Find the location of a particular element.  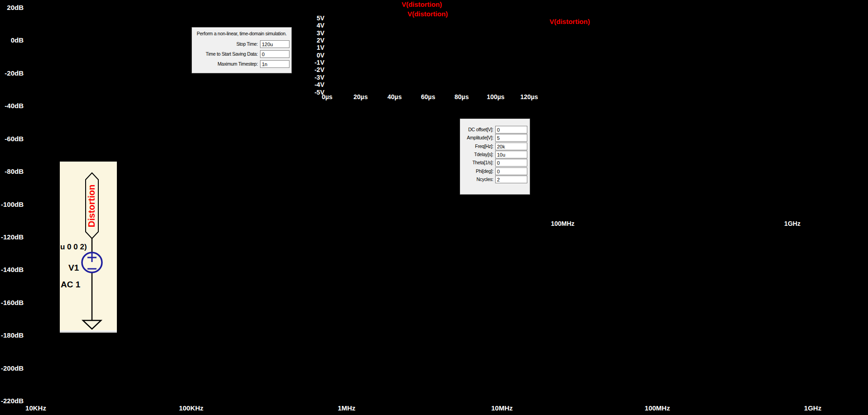

theta-input: 0 is located at coordinates (511, 163).